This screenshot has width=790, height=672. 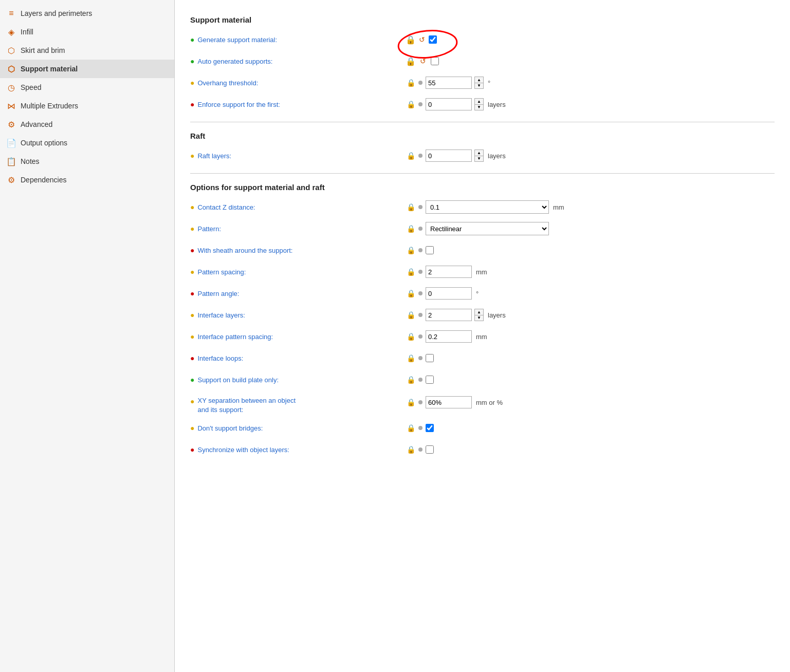 I want to click on checkbox-auto-generated, so click(x=435, y=61).